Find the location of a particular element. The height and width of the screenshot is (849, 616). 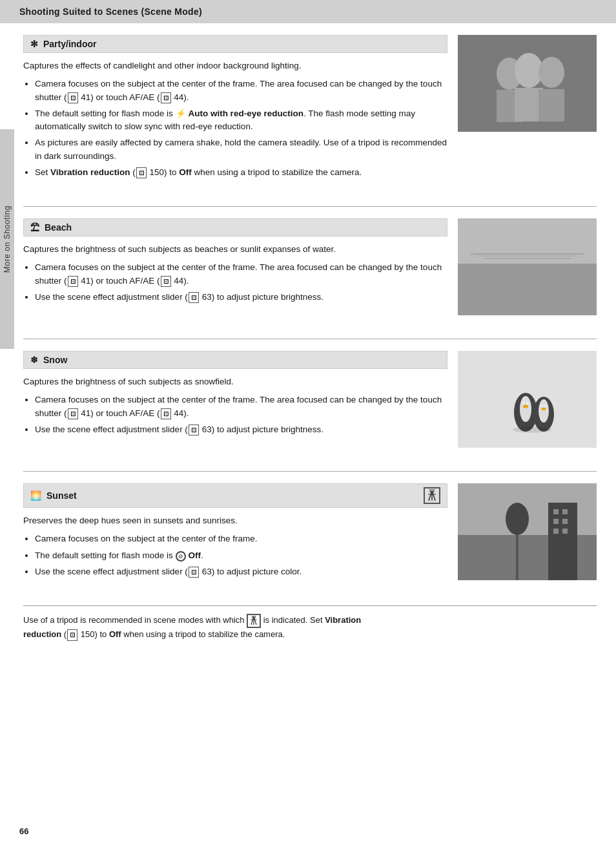

party-left: ✻ Party/indoor Captures the effects of c… is located at coordinates (235, 109).